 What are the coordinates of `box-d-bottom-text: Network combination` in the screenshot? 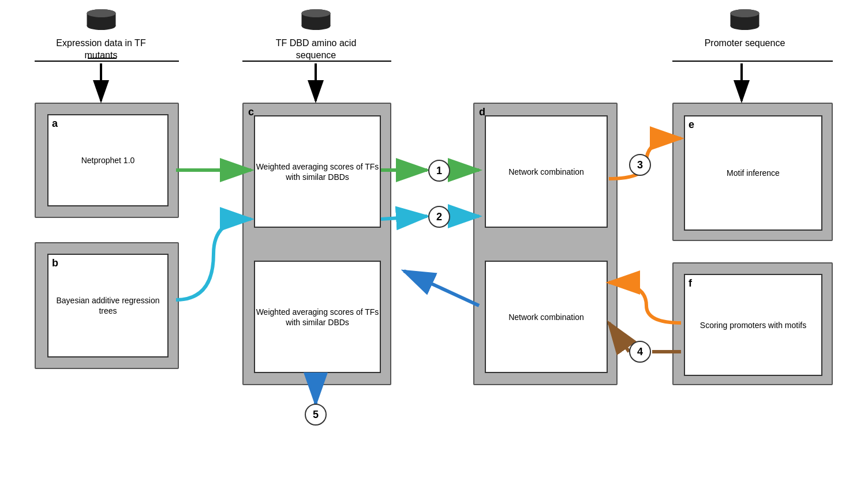 It's located at (546, 317).